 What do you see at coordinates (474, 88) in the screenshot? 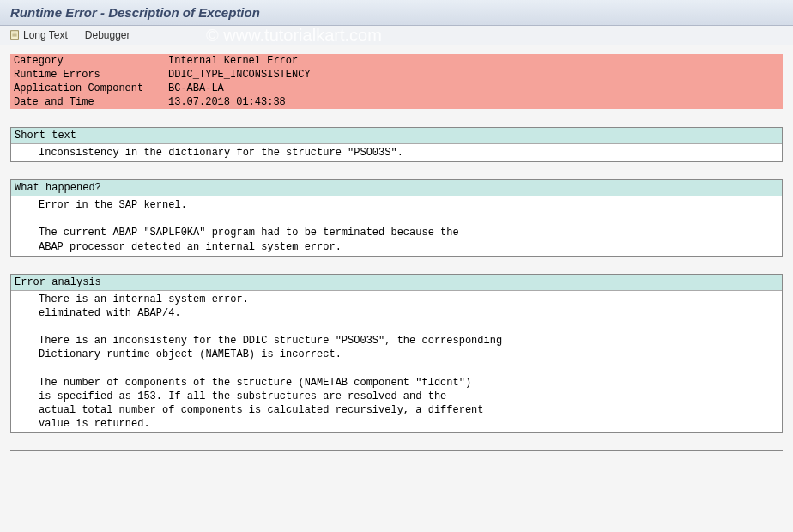
I see `app-component-value: BC-ABA-LA` at bounding box center [474, 88].